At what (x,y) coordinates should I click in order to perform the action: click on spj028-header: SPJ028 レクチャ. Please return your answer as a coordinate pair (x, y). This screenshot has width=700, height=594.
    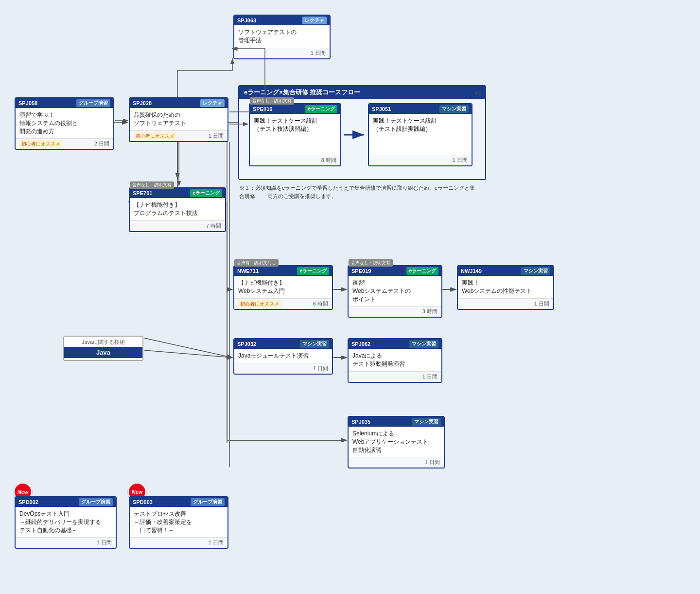
    Looking at the image, I should click on (179, 103).